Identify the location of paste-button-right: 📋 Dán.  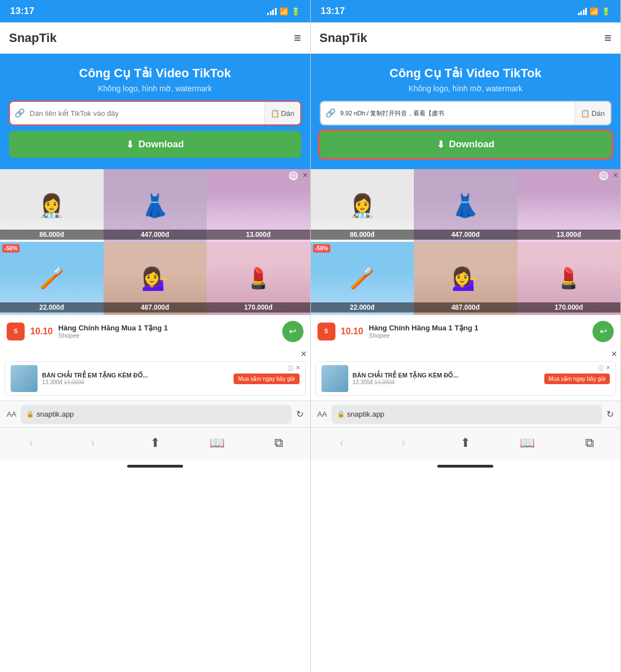
(592, 113).